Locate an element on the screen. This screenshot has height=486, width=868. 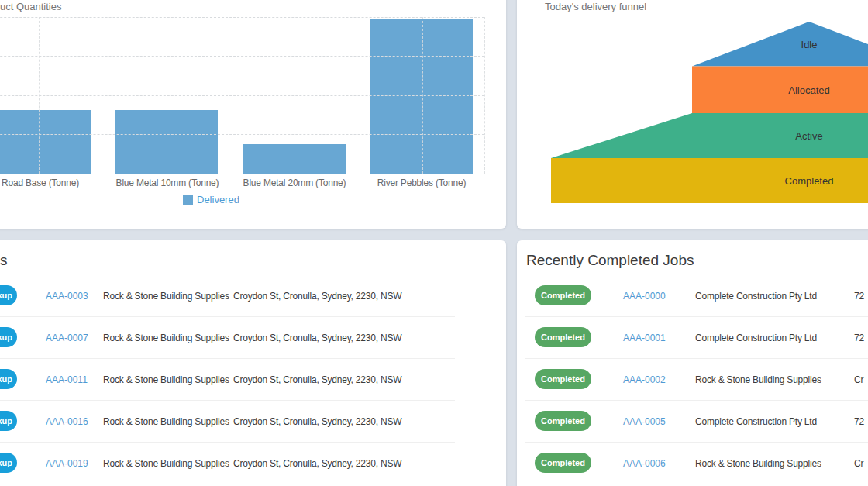
job-ref-link: AAA-0011 is located at coordinates (67, 380).